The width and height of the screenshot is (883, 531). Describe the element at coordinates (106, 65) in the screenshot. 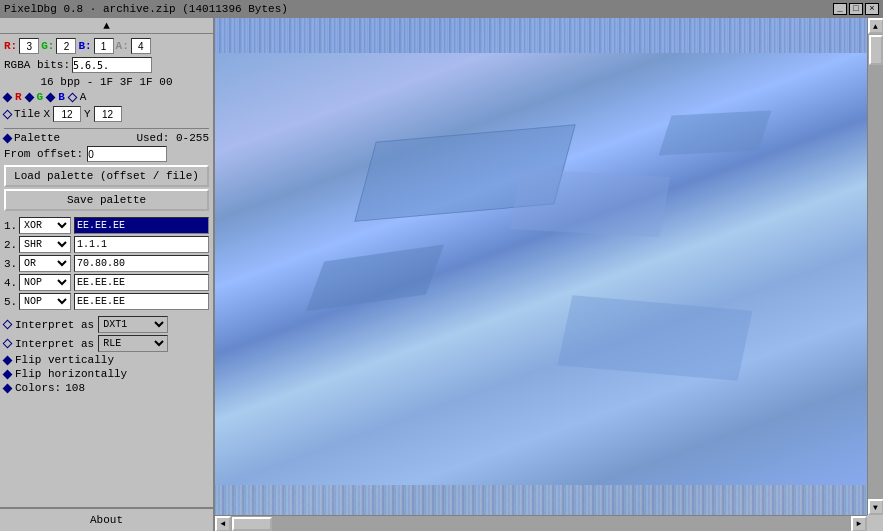

I see `rgba-bits-row: RGBA bits:` at that location.